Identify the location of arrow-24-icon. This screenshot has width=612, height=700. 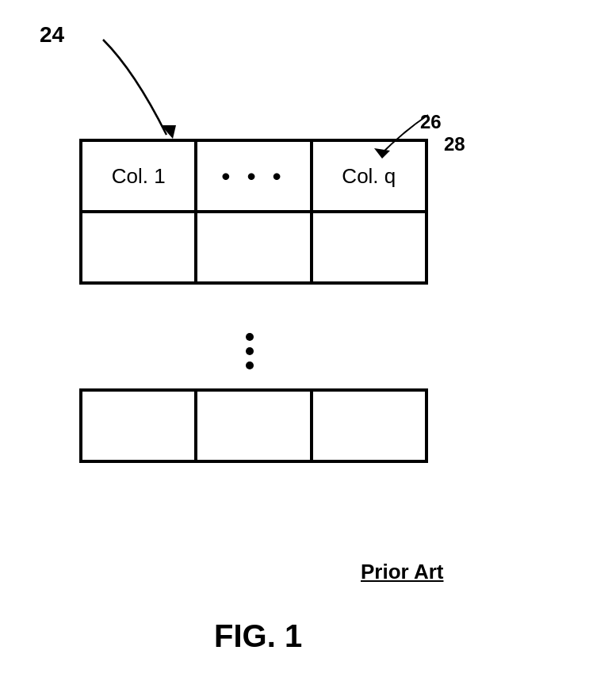
(127, 87).